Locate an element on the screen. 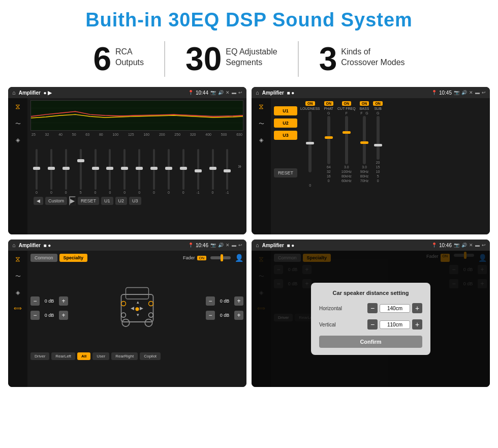  eq-bottom-row: ◀ Custom ▶ RESET U1 U2 U3 is located at coordinates (137, 201).